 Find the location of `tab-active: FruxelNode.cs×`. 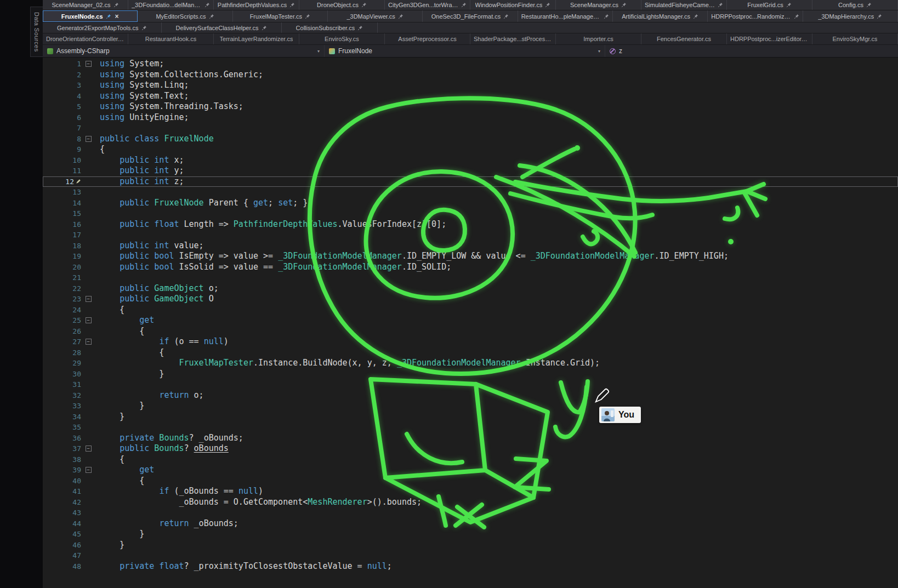

tab-active: FruxelNode.cs× is located at coordinates (90, 16).